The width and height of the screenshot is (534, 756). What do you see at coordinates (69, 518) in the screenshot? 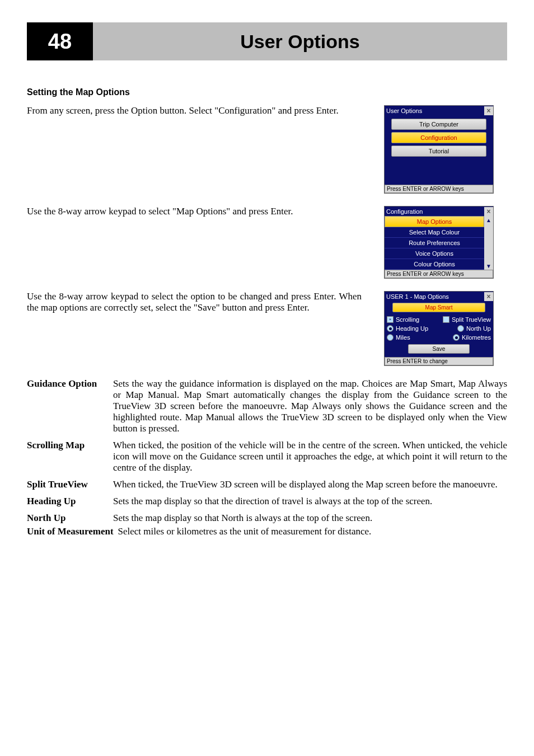
I see `def-term: North Up` at bounding box center [69, 518].